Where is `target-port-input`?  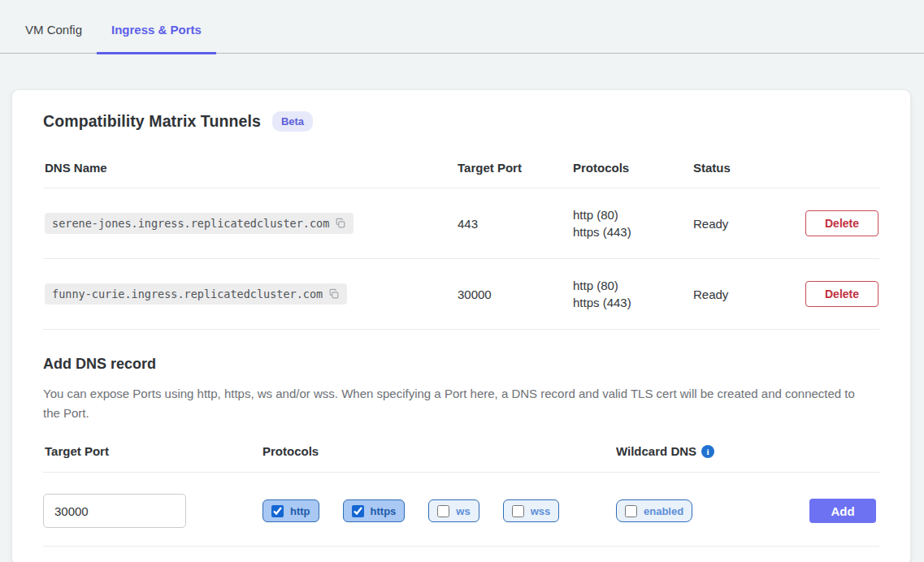 target-port-input is located at coordinates (115, 511).